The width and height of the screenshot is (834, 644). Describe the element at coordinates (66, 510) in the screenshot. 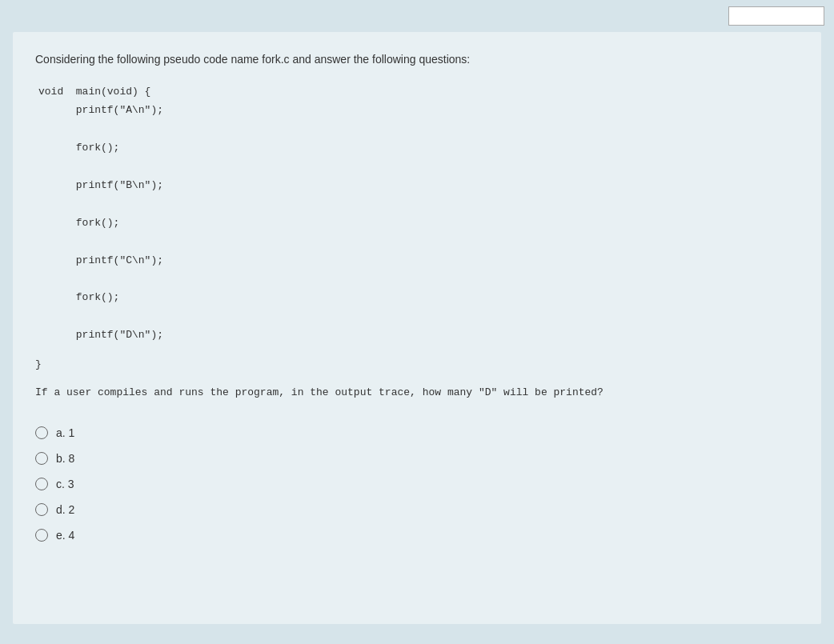

I see `option-label-d: d. 2` at that location.